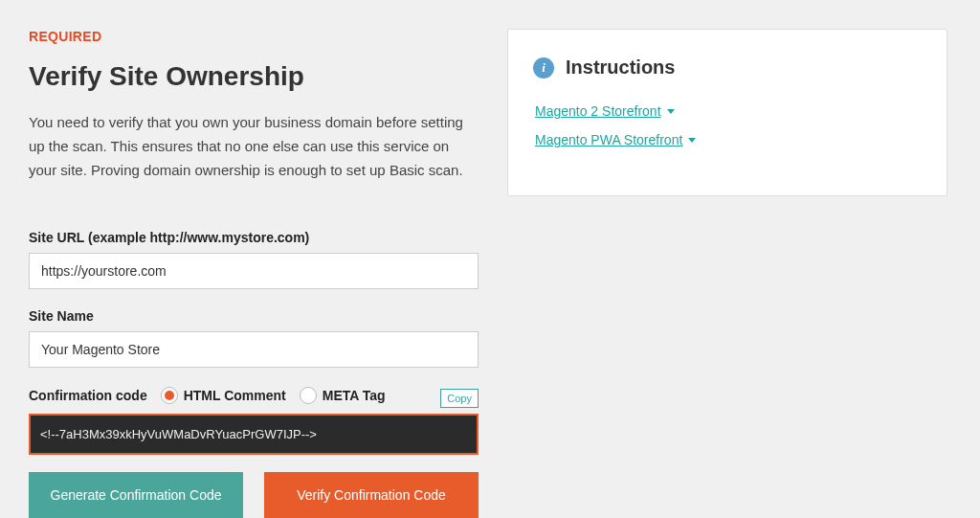  I want to click on site-name-label: Site Name, so click(254, 316).